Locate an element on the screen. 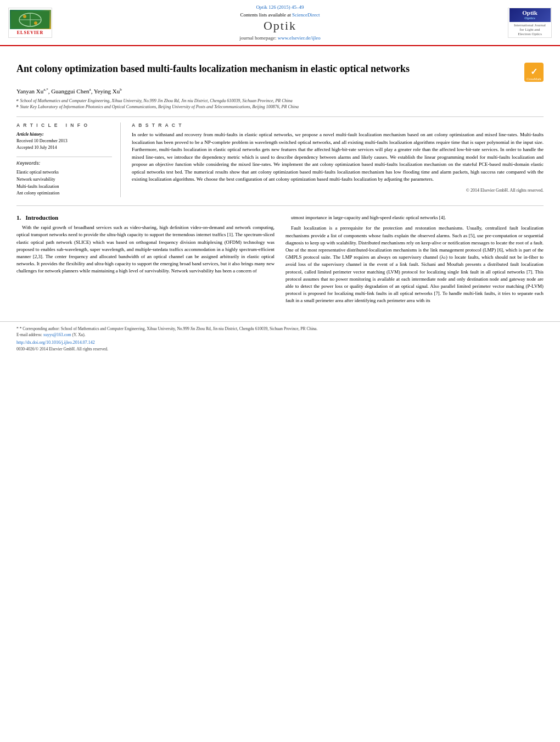 This screenshot has width=560, height=742. author-yeying: Yeying Xu is located at coordinates (107, 91).